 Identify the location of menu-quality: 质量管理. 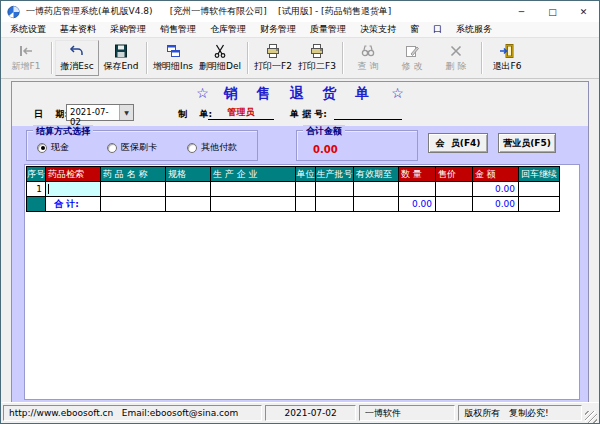
(328, 30).